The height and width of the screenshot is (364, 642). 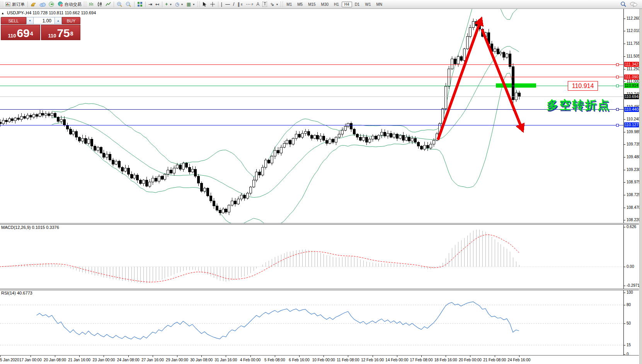 I want to click on price-tick-label: 109.985, so click(x=633, y=132).